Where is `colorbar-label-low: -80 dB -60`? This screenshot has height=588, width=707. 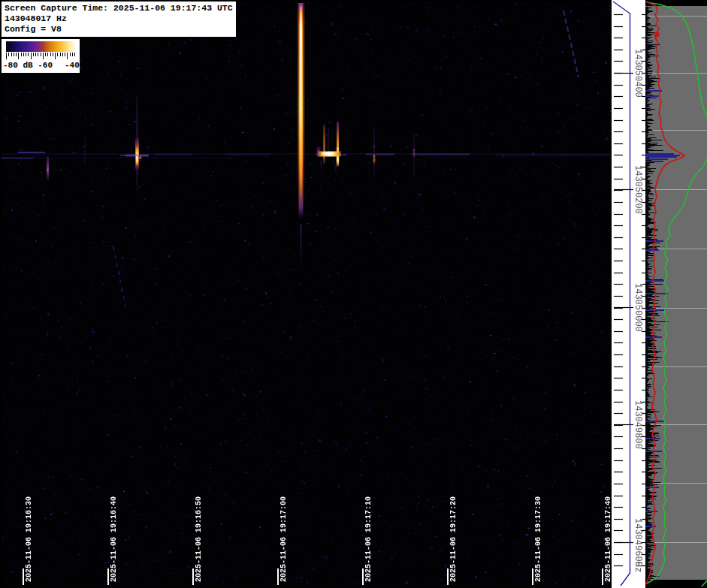 colorbar-label-low: -80 dB -60 is located at coordinates (28, 65).